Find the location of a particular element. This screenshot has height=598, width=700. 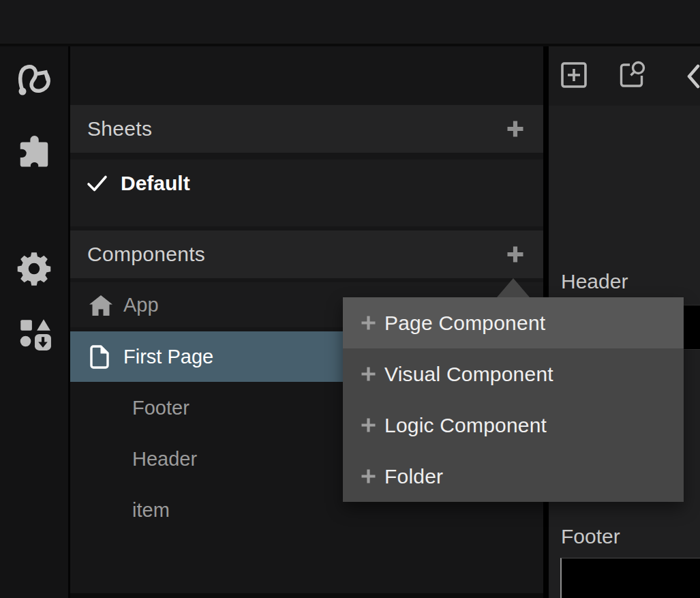

footer-component-preview is located at coordinates (630, 578).